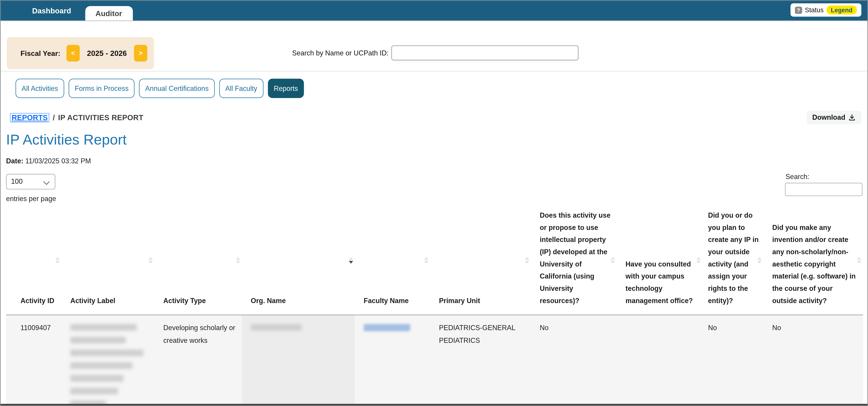 Image resolution: width=868 pixels, height=406 pixels. Describe the element at coordinates (286, 88) in the screenshot. I see `nav-button-reports: Reports` at that location.